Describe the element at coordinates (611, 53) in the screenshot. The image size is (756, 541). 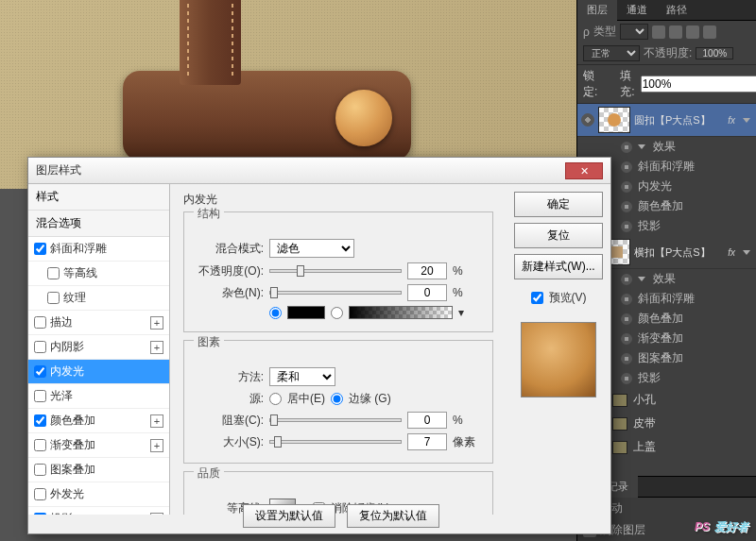
I see `blend-mode: 正常` at that location.